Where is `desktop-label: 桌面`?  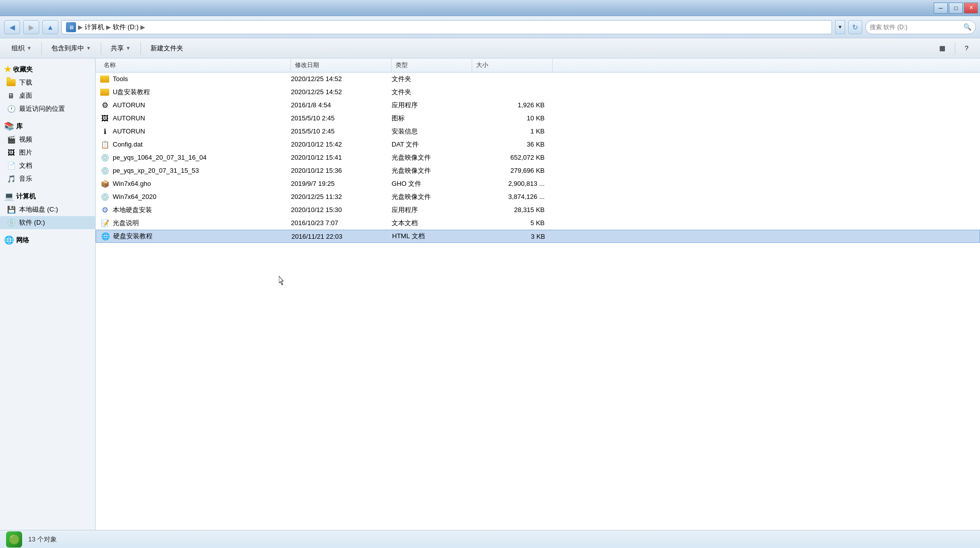
desktop-label: 桌面 is located at coordinates (26, 96).